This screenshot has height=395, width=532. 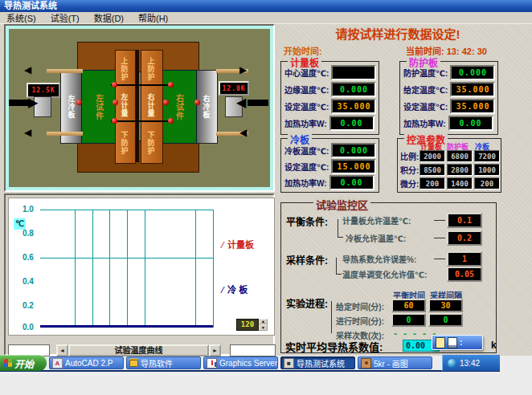 What do you see at coordinates (473, 72) in the screenshot?
I see `guard-temp-display: 0.000` at bounding box center [473, 72].